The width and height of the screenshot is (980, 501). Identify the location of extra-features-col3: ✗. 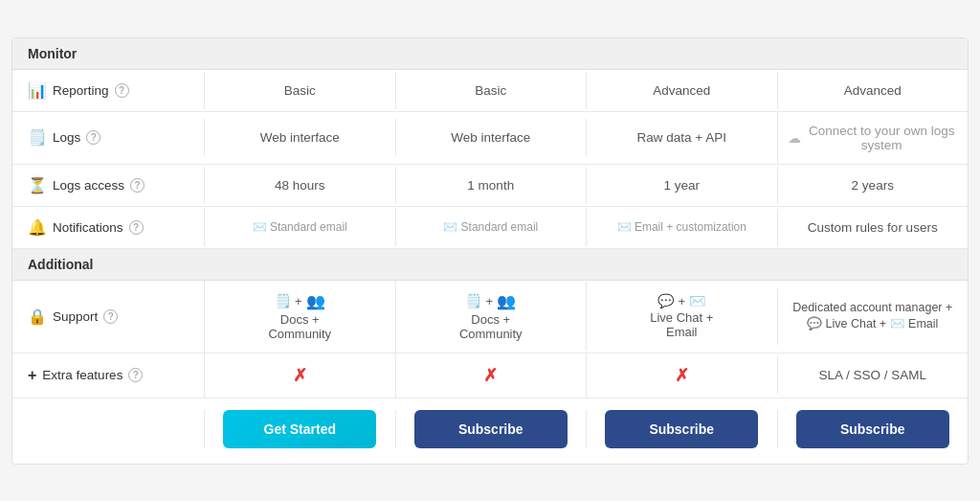
(681, 376).